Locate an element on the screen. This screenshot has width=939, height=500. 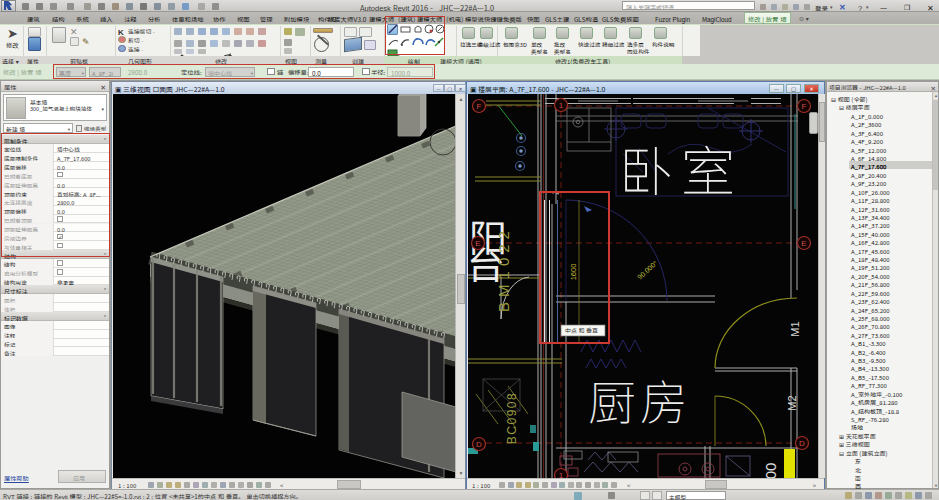
svg-text: BM1022 is located at coordinates (504, 269).